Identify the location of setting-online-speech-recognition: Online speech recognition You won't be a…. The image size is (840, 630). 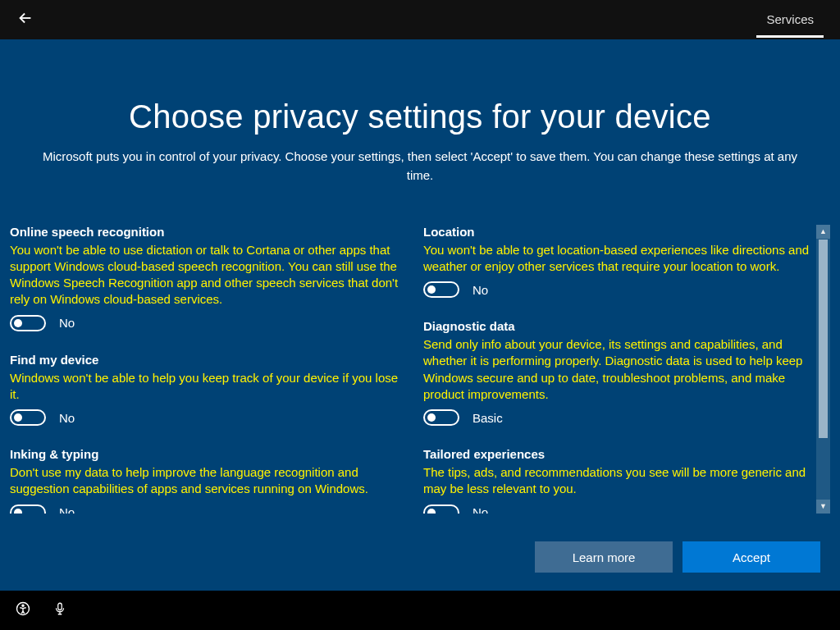
(205, 278).